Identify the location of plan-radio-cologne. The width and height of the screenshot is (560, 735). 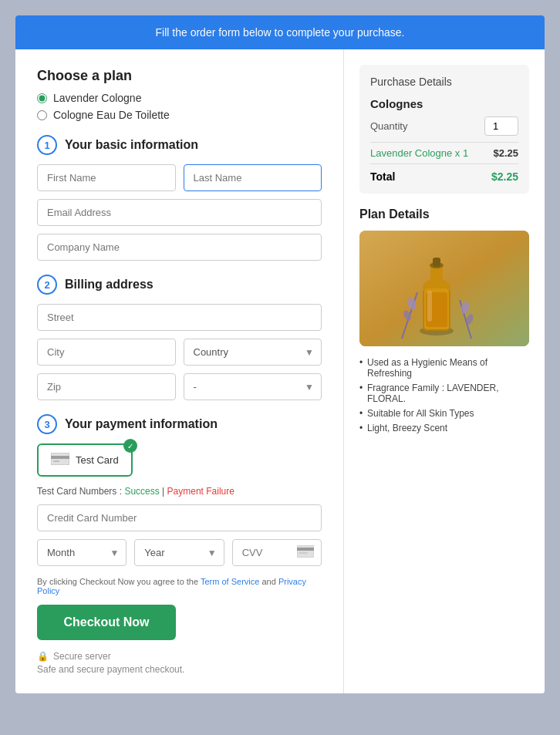
(42, 116).